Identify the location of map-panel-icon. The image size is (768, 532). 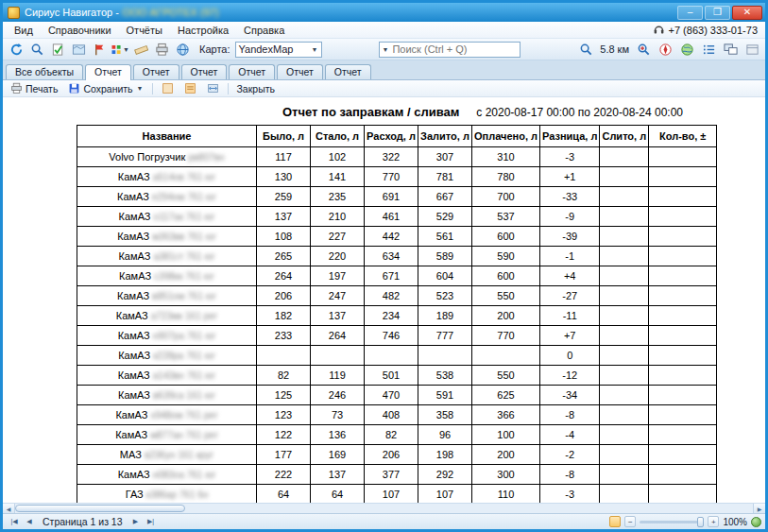
(752, 49).